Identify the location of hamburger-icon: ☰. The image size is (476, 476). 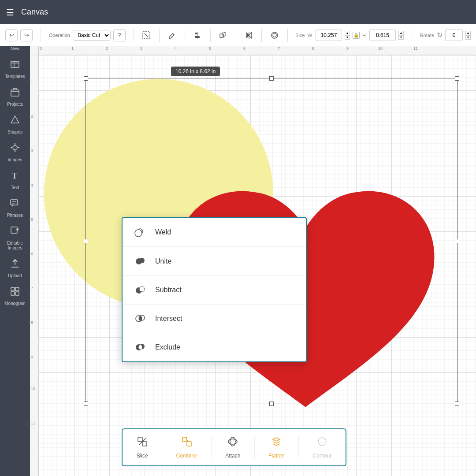
(10, 12).